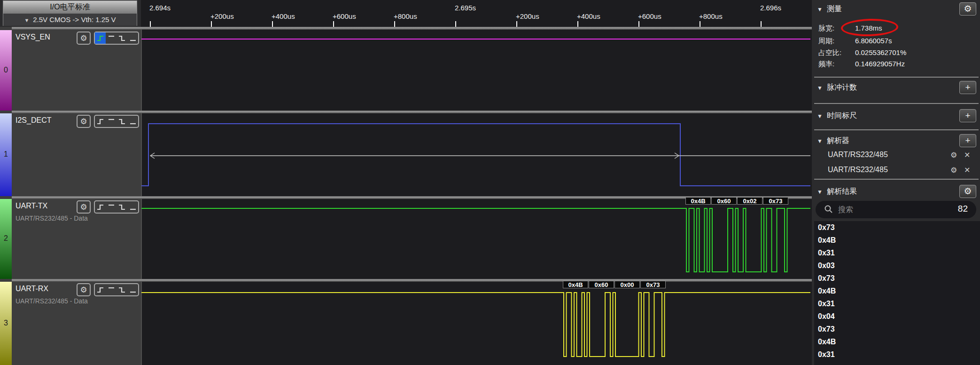 The height and width of the screenshot is (365, 980). What do you see at coordinates (880, 64) in the screenshot?
I see `measure-value: 0.146929057Hz` at bounding box center [880, 64].